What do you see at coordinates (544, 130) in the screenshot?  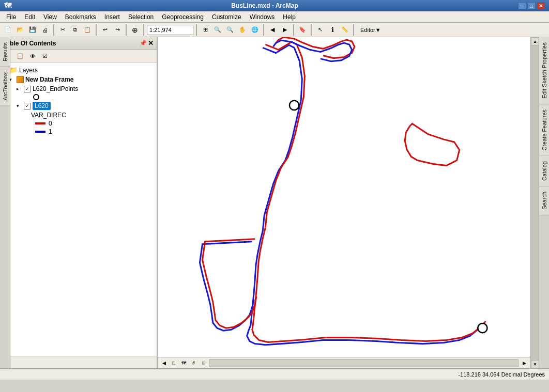 I see `create-features-tab: Create Features` at bounding box center [544, 130].